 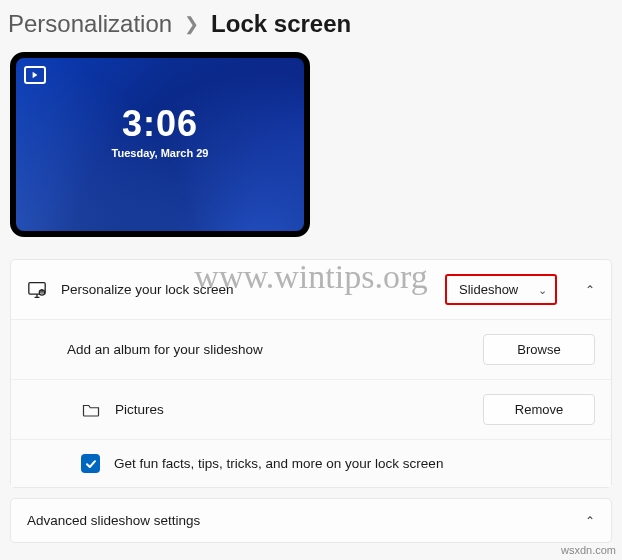 What do you see at coordinates (501, 290) in the screenshot?
I see `lockscreen-mode-select: Slideshow ⌄` at bounding box center [501, 290].